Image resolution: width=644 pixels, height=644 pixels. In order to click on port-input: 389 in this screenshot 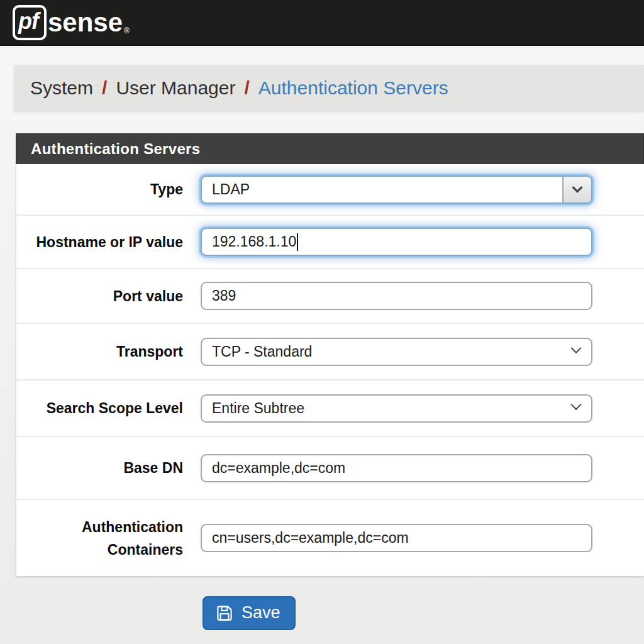, I will do `click(396, 296)`.